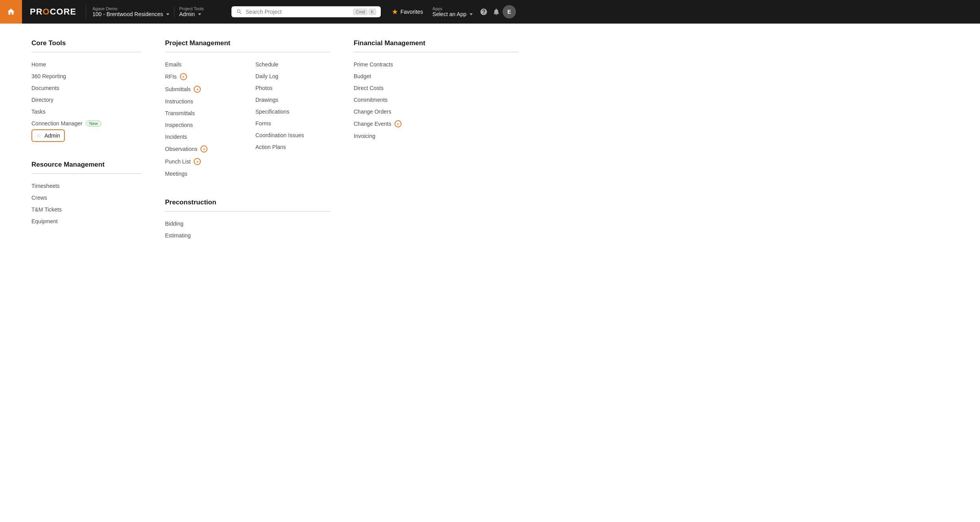 This screenshot has height=522, width=980. What do you see at coordinates (202, 119) in the screenshot?
I see `pm-col1: EmailsRFIs+Submittals+InstructionsTransm…` at bounding box center [202, 119].